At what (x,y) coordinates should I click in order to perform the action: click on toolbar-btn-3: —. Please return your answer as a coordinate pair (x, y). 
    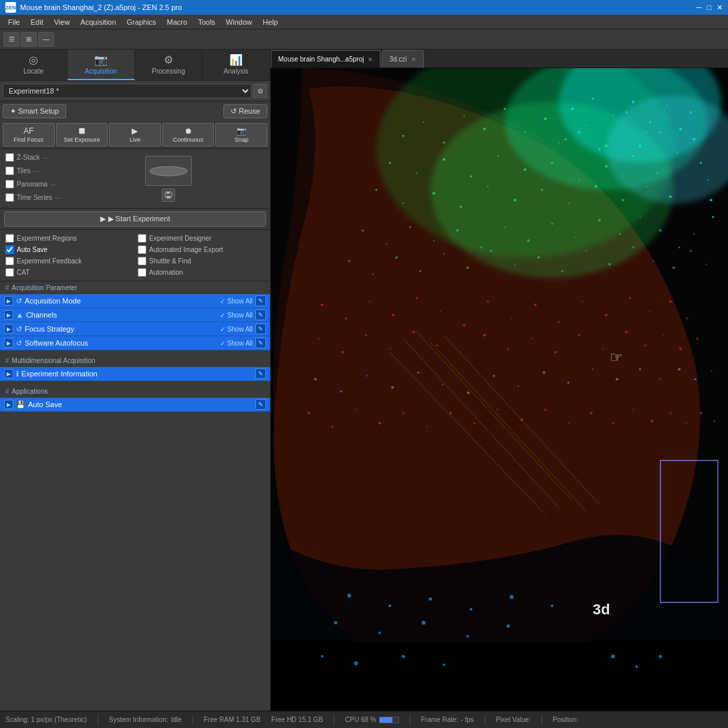
    Looking at the image, I should click on (46, 39).